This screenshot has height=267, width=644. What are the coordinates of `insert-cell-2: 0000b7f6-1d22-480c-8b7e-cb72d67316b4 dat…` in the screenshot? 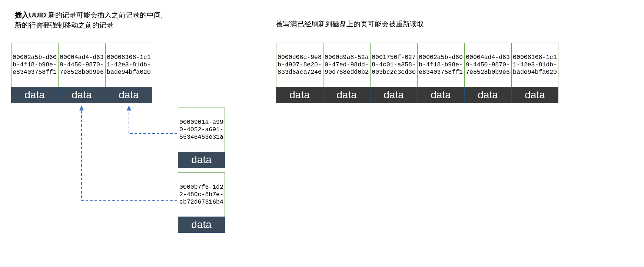 It's located at (202, 202).